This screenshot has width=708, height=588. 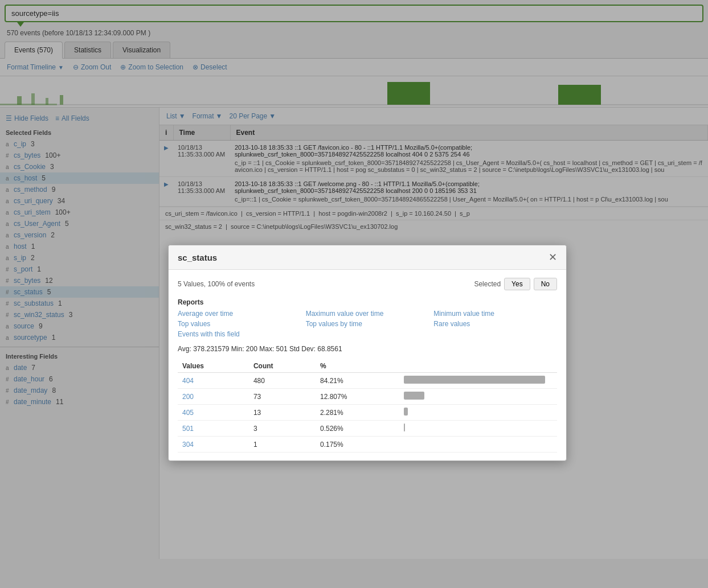 I want to click on value-row: 404 480 84.21%, so click(x=367, y=381).